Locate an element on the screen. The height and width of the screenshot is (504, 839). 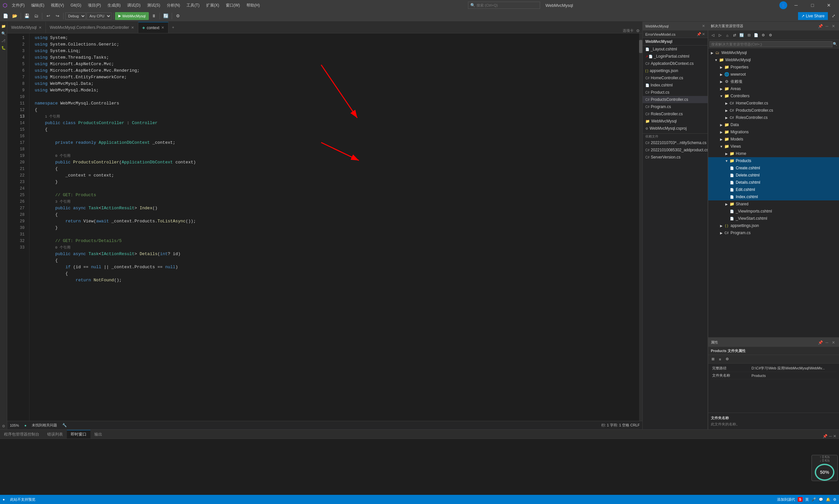
file-item-product: C# Product.cs is located at coordinates (675, 92).